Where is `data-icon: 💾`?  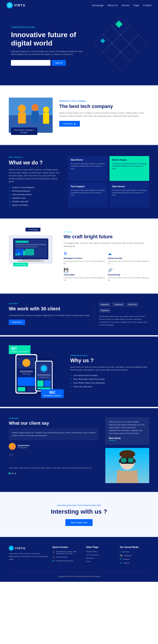
data-icon: 💾 is located at coordinates (84, 270).